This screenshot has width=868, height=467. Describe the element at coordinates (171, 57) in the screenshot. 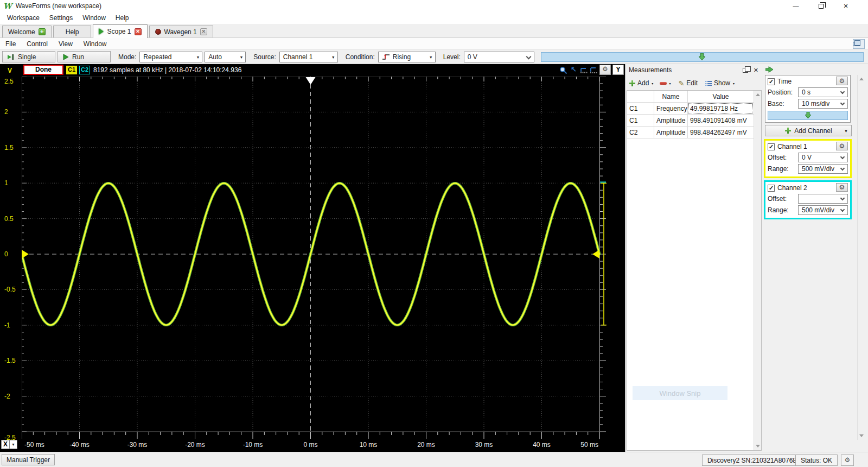

I see `mode-select: Repeated ▼` at that location.